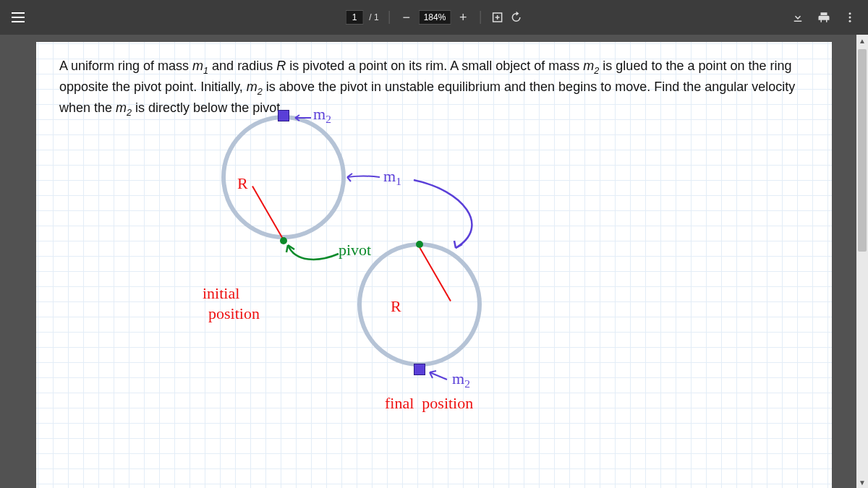 Image resolution: width=868 pixels, height=488 pixels. I want to click on page-number-input: 1, so click(354, 17).